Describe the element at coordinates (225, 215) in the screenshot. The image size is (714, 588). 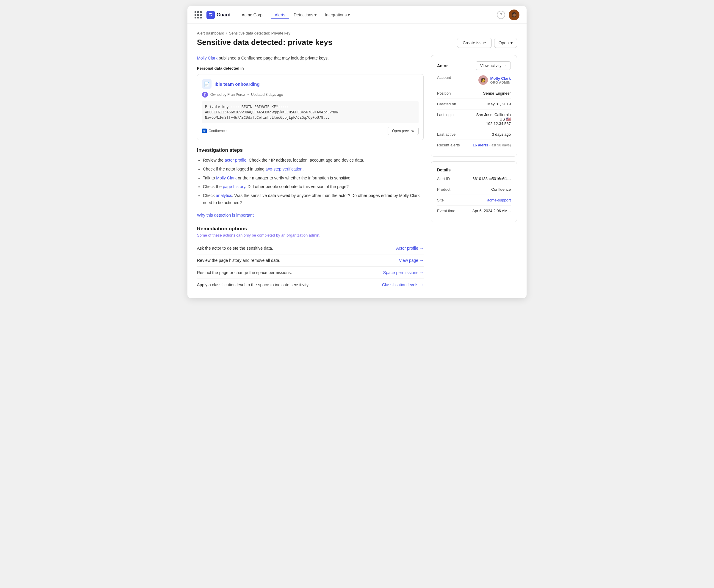
I see `why-detection-link: Why this detection is important` at that location.